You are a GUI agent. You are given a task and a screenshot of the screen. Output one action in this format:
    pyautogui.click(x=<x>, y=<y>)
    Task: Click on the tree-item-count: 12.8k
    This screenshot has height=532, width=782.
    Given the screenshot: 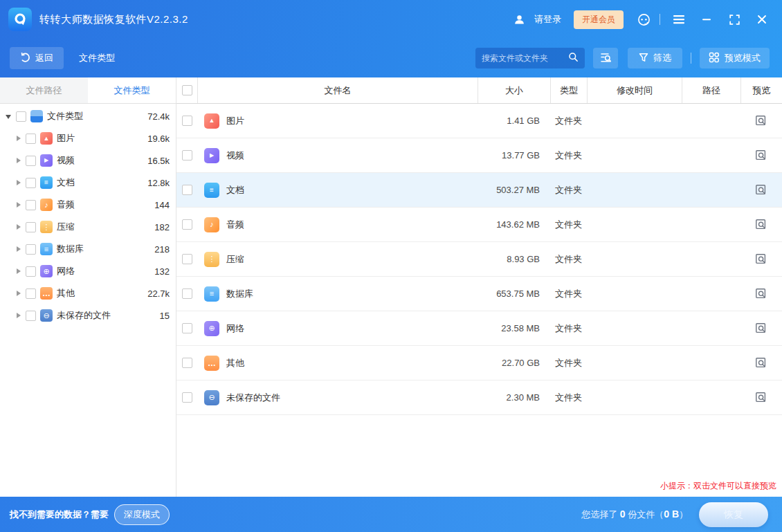 What is the action you would take?
    pyautogui.click(x=158, y=183)
    